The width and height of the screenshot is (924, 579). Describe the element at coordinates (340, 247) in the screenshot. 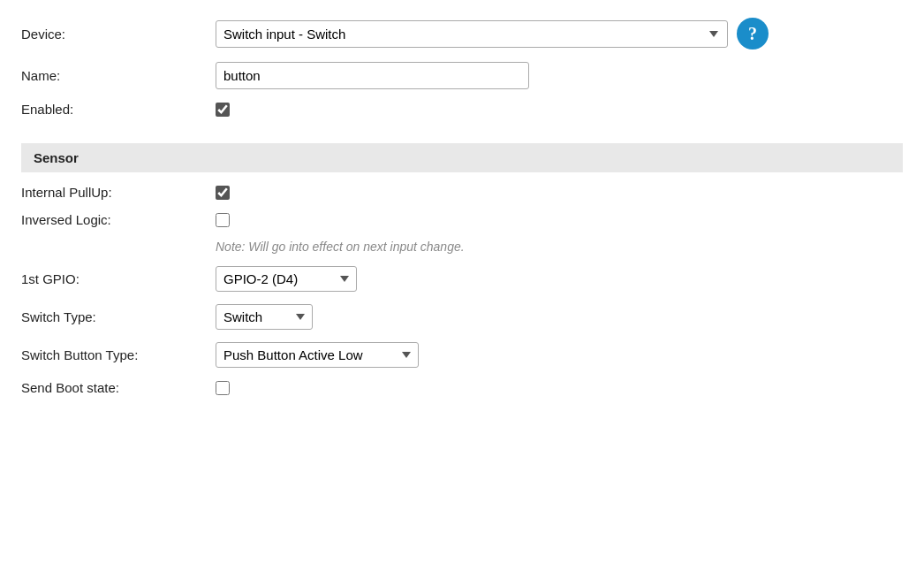

I see `note-text: Note: Will go into effect on next input …` at that location.